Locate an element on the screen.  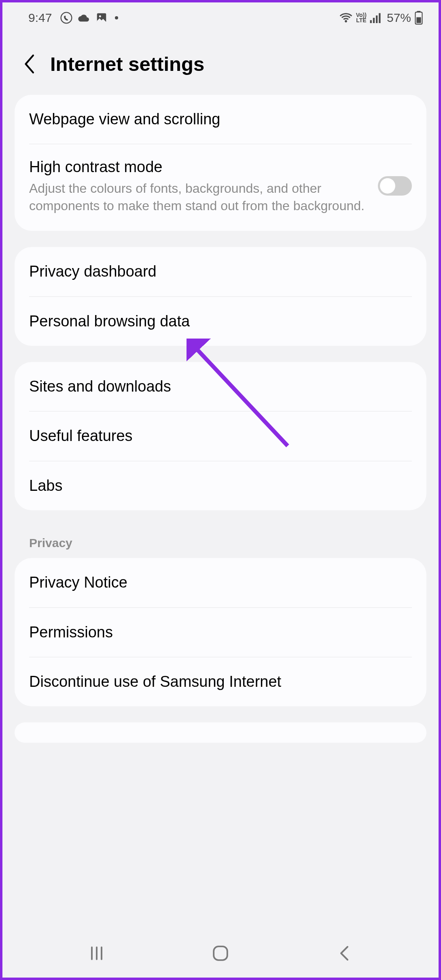
signal-icon is located at coordinates (376, 18).